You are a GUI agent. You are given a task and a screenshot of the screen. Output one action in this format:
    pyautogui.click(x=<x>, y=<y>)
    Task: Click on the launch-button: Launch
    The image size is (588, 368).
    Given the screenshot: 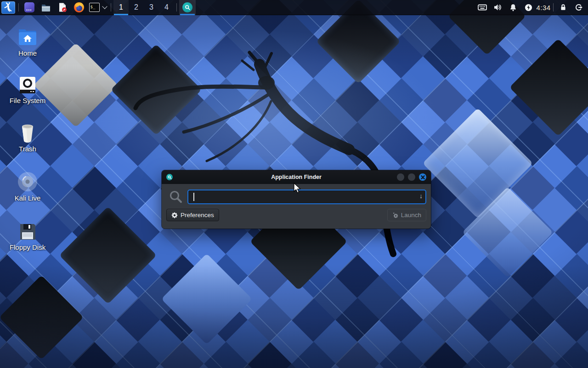 What is the action you would take?
    pyautogui.click(x=407, y=215)
    